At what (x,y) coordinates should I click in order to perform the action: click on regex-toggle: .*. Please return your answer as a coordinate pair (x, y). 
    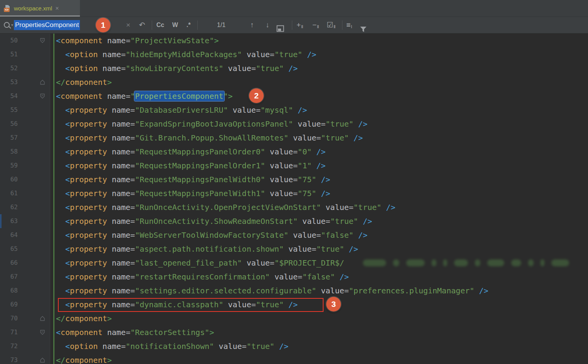
    Looking at the image, I should click on (188, 25).